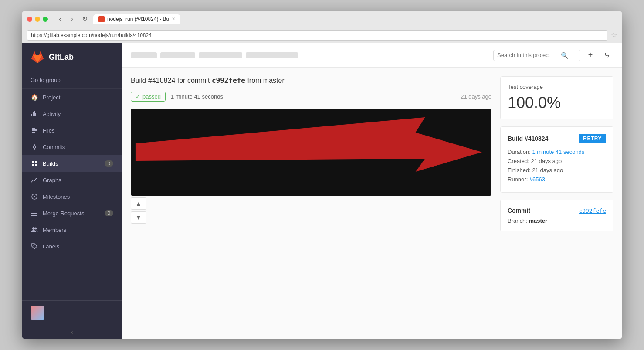  I want to click on add-button: +, so click(590, 55).